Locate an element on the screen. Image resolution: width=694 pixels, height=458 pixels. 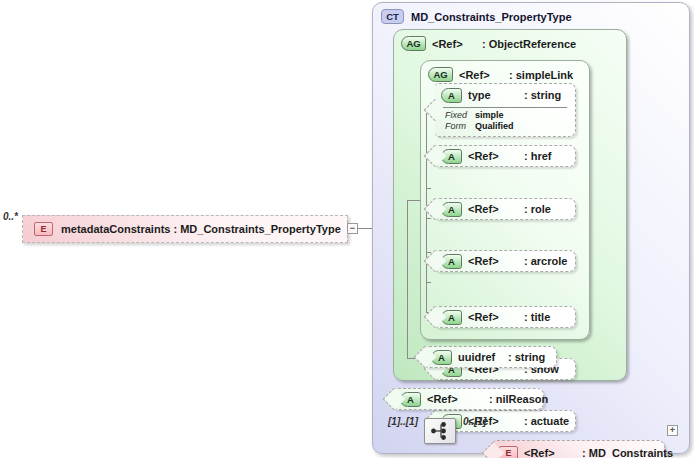
attribute-uuidref: A uuidref : string is located at coordinates (491, 357).